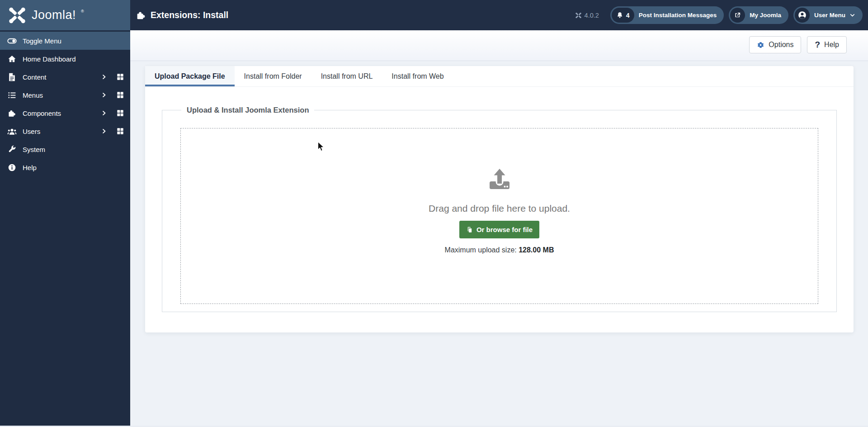  I want to click on sidebar-item-content: Content, so click(65, 77).